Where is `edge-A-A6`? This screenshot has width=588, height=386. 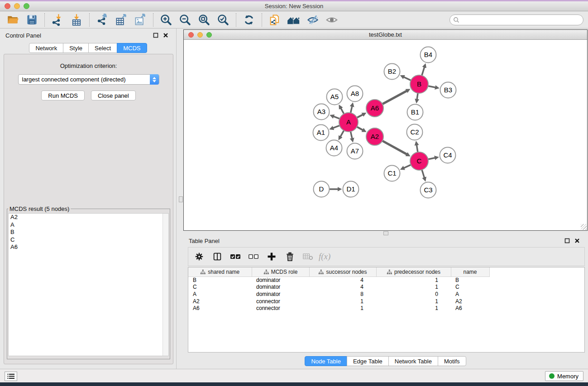
edge-A-A6 is located at coordinates (360, 116).